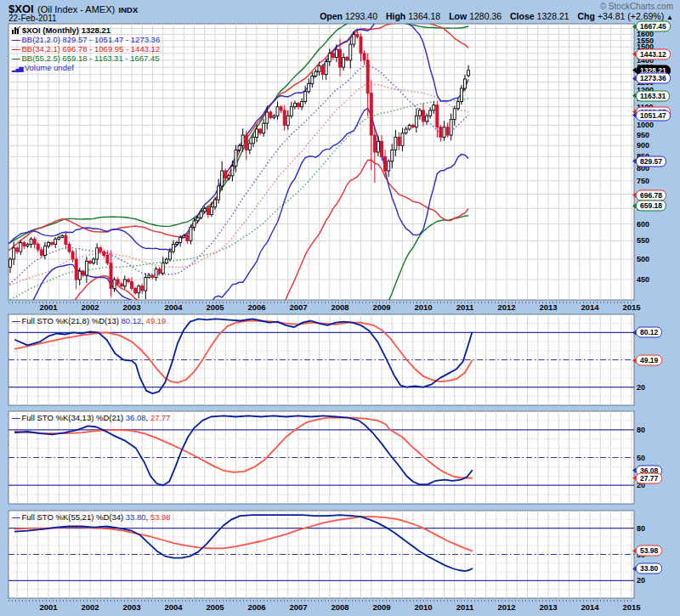  Describe the element at coordinates (649, 569) in the screenshot. I see `sto-k-badge: 33.80` at that location.